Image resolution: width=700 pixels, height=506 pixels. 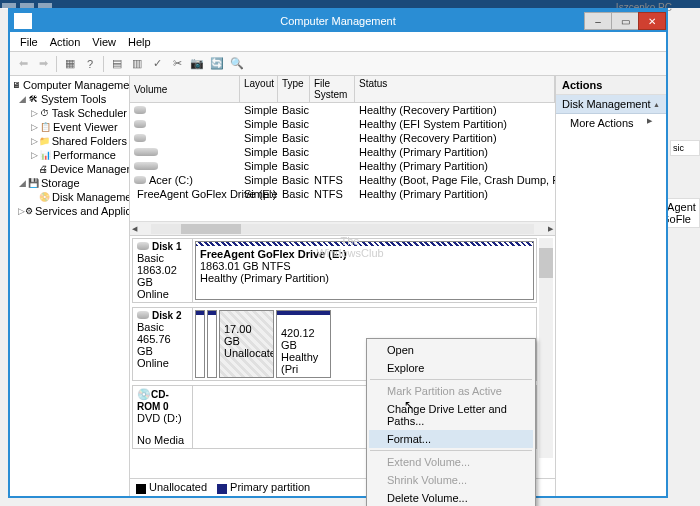 What do you see at coordinates (451, 368) in the screenshot?
I see `ctx-explore: Explore` at bounding box center [451, 368].